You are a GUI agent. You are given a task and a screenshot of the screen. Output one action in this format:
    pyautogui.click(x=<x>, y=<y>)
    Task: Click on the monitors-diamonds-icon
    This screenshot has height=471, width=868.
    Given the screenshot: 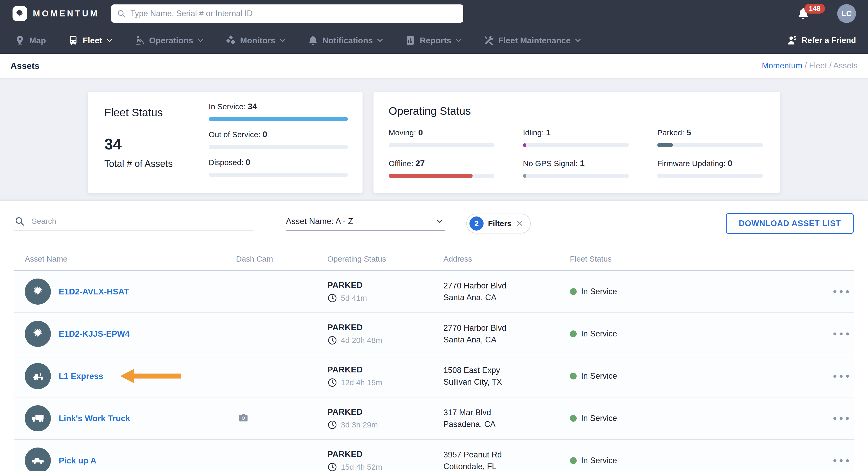 What is the action you would take?
    pyautogui.click(x=231, y=40)
    